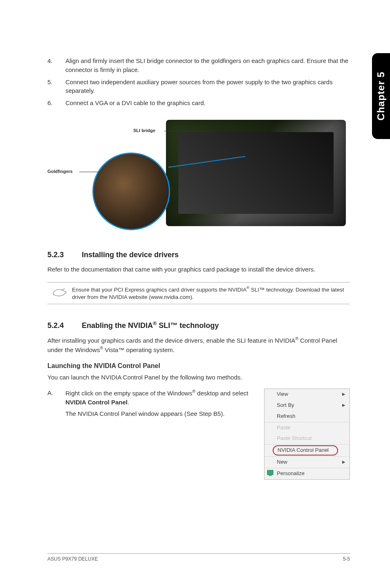  I want to click on goldfingers-label: Goldfingers, so click(60, 171).